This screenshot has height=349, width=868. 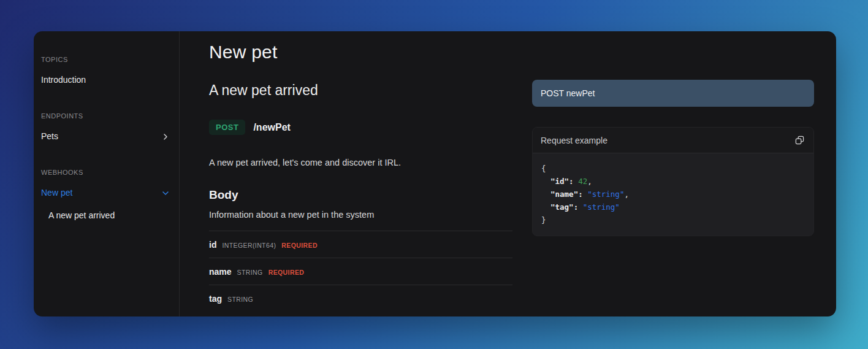 I want to click on body-description: Information about a new pet in the syste…, so click(x=360, y=215).